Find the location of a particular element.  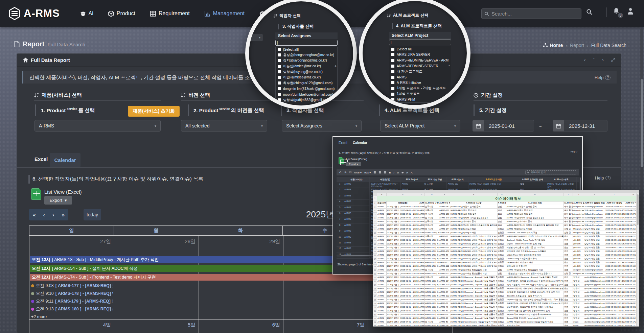

excel-sheet-icon is located at coordinates (342, 161).